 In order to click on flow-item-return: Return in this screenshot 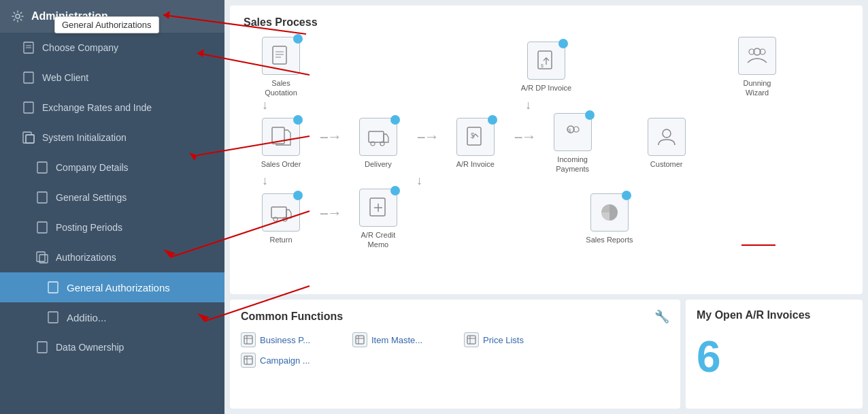, I will do `click(281, 219)`.